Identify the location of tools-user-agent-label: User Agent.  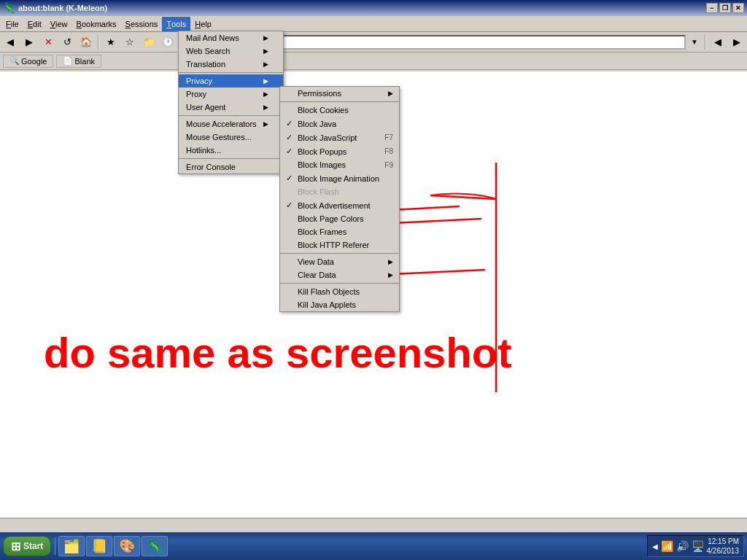
(206, 107).